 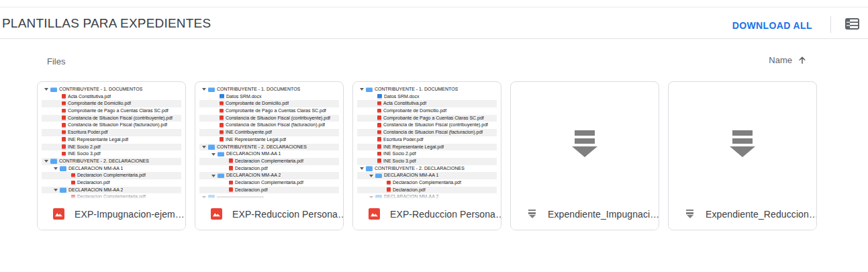 I want to click on file-card: CONTRIBUYENTE - 1. DOCUMENTOSActa Consti…, so click(x=111, y=156).